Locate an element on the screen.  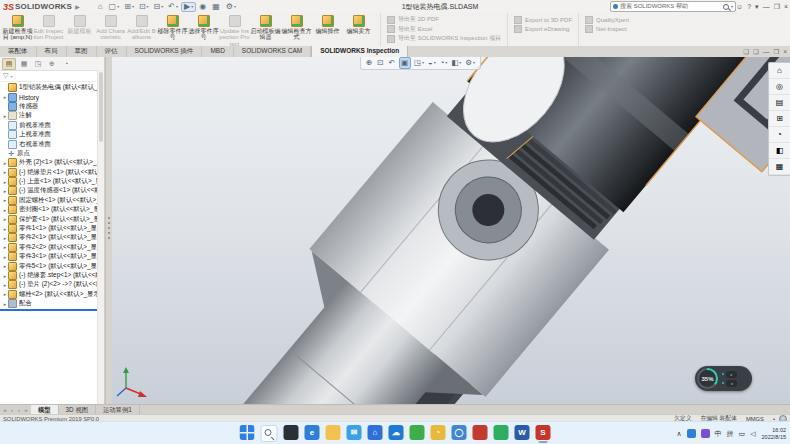
quick-access-button: ▶ ▾ is located at coordinates (188, 7).